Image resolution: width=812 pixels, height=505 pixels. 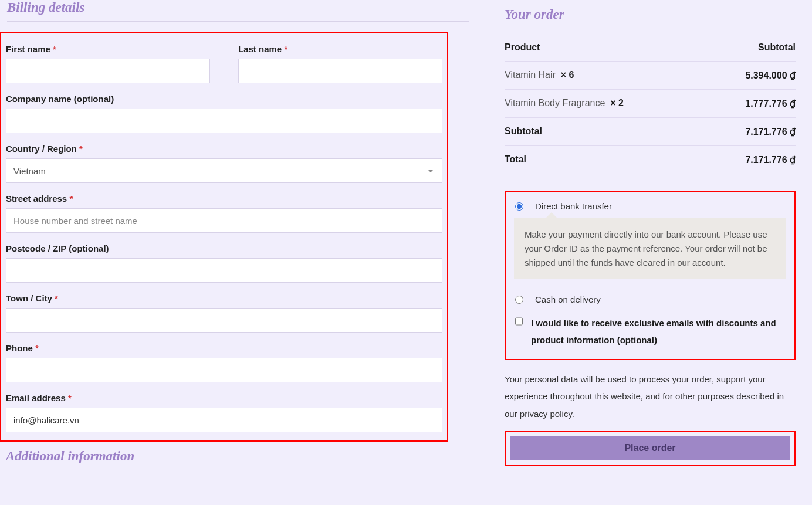 I want to click on header-subtotal: Subtotal, so click(x=777, y=48).